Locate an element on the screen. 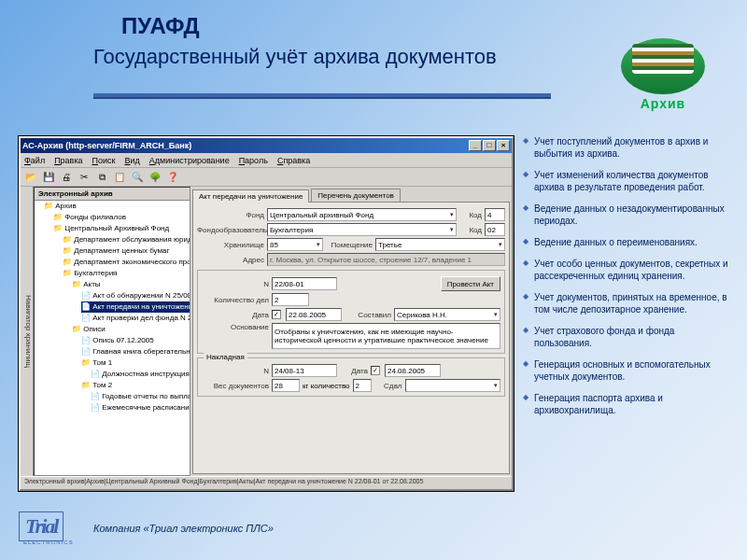 Image resolution: width=747 pixels, height=560 pixels. tree-node: Департамент обслуживания юридических лиц… is located at coordinates (126, 240).